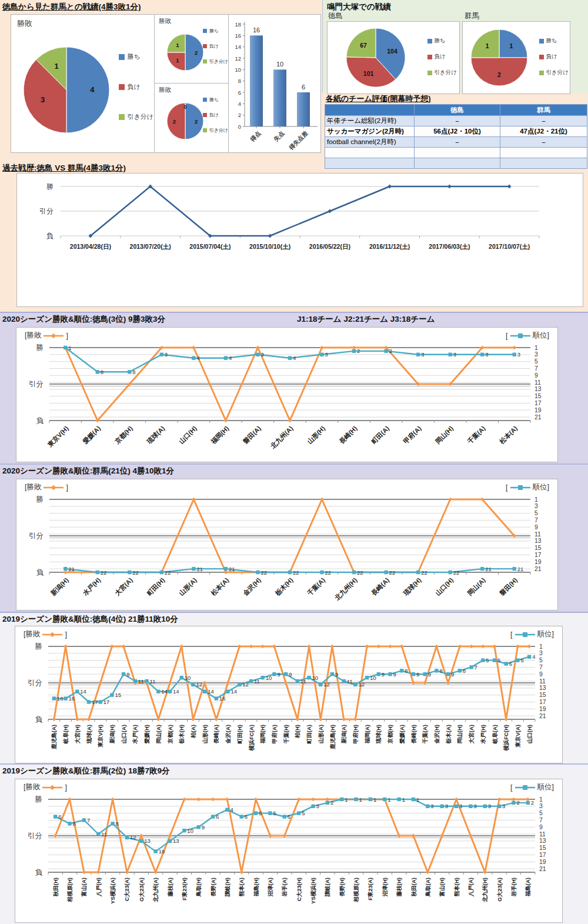 The image size is (588, 924). I want to click on axis-label: 14, so click(238, 47).